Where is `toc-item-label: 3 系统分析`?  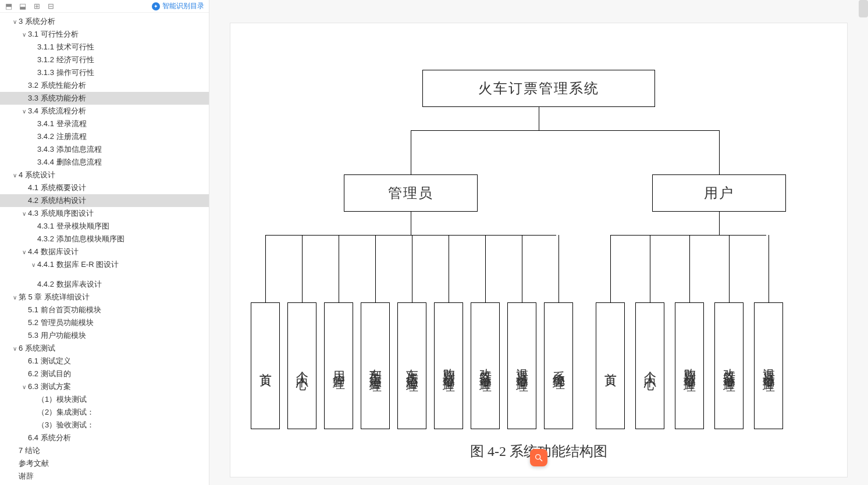
toc-item-label: 3 系统分析 is located at coordinates (37, 22).